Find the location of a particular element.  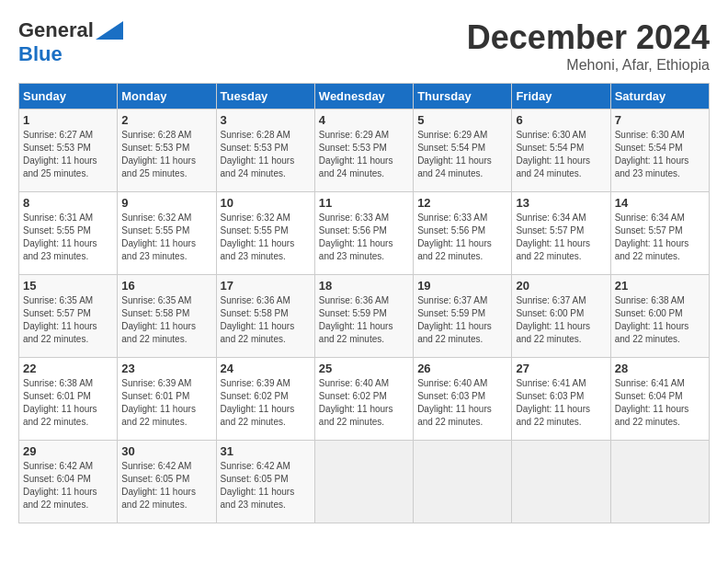

day-info: Sunrise: 6:29 AM Sunset: 5:53 PM Dayligh… is located at coordinates (364, 155).